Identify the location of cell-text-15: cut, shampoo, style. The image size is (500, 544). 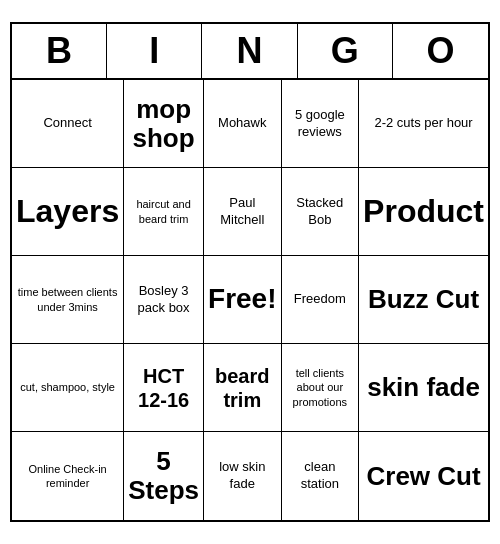
(68, 387).